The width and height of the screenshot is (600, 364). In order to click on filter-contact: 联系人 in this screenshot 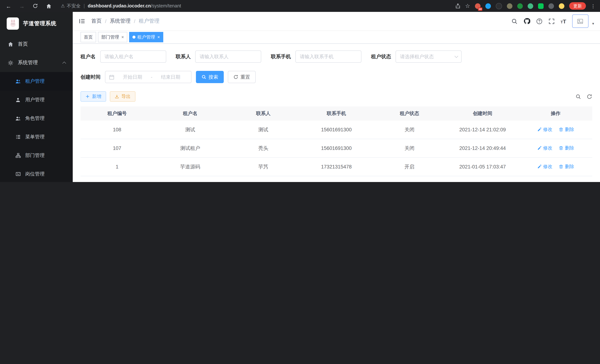, I will do `click(219, 56)`.